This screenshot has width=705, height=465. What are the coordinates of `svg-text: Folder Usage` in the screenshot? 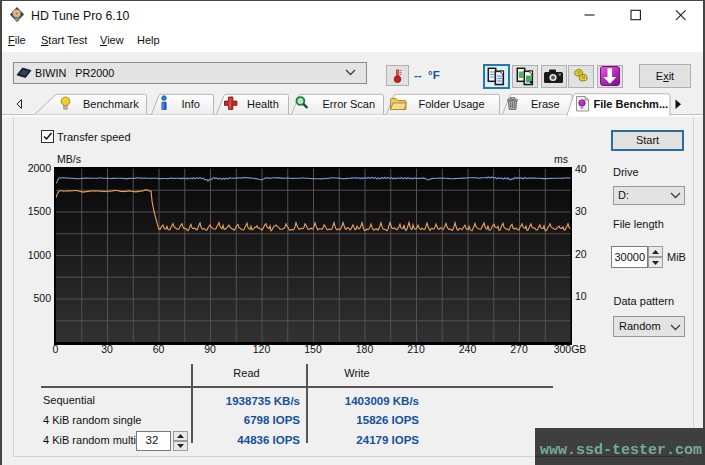 It's located at (452, 104).